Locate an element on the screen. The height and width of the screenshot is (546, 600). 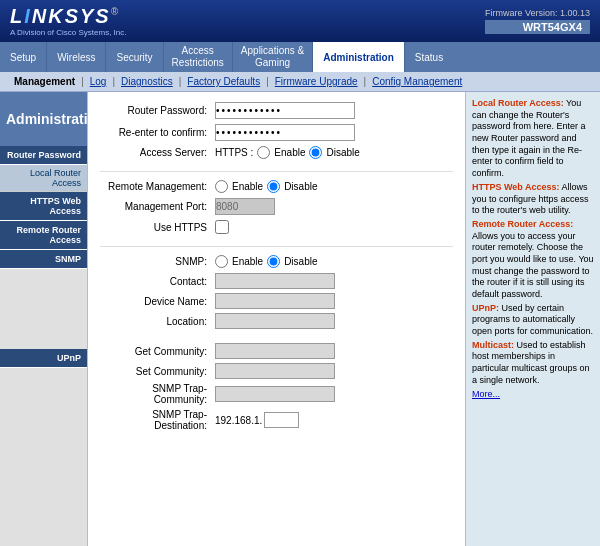
trap-community-row: SNMP Trap-Community: is located at coordinates (276, 394).